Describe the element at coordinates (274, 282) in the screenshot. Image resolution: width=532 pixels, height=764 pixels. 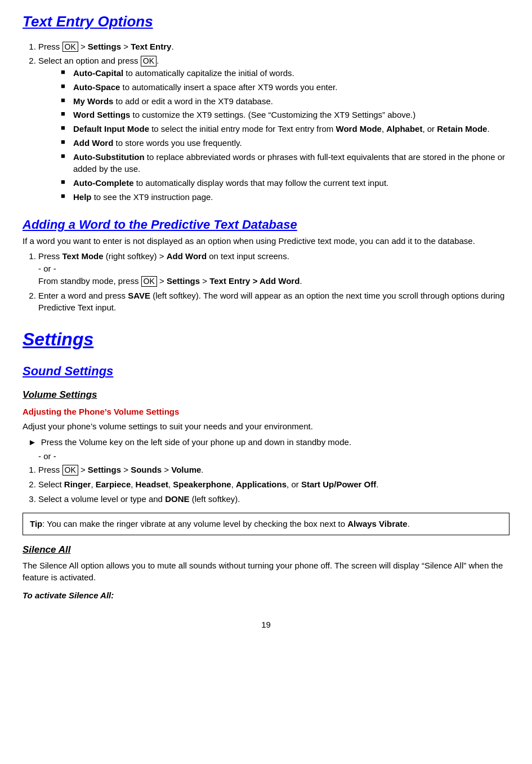
I see `adding-word-steps: Press Text Mode (right softkey) > Add Wo…` at that location.